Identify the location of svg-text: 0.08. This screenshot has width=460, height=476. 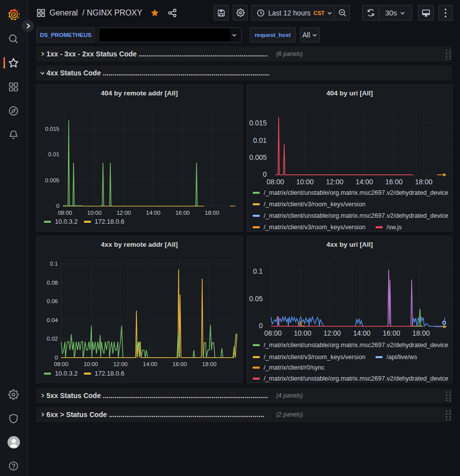
(52, 283).